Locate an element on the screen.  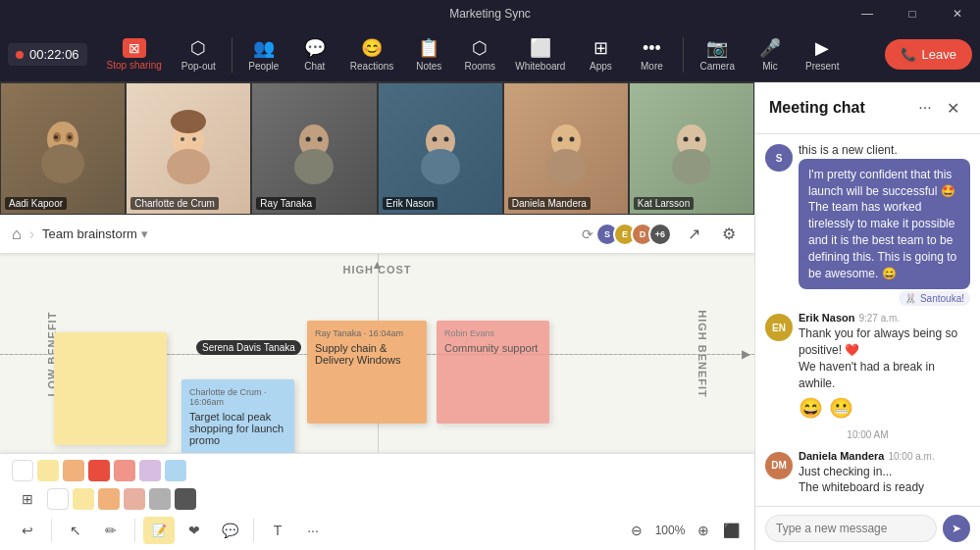
reactions-label: Reactions is located at coordinates (372, 67).